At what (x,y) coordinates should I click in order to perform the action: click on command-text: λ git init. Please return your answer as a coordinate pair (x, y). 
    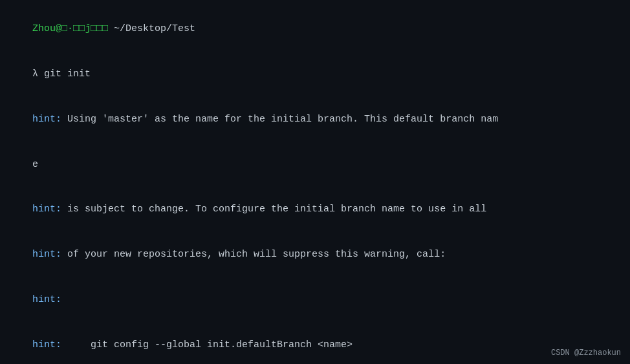
    Looking at the image, I should click on (61, 74).